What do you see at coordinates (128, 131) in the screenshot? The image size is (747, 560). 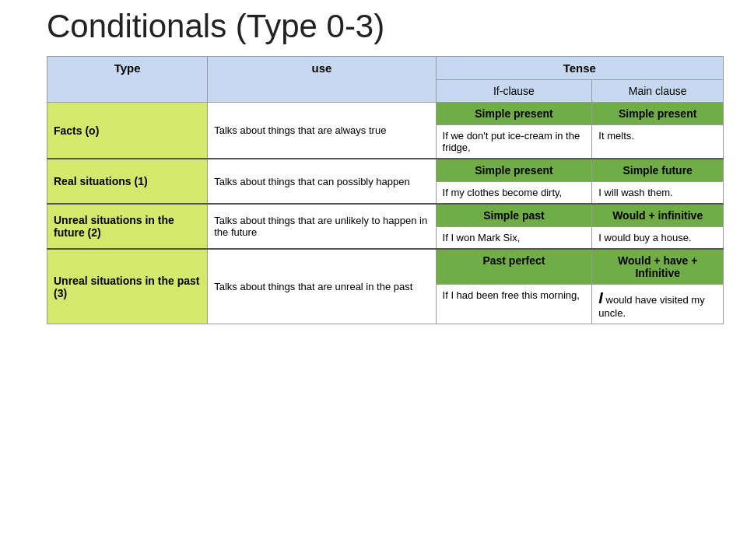 I see `type-cell-0: Facts (o)` at bounding box center [128, 131].